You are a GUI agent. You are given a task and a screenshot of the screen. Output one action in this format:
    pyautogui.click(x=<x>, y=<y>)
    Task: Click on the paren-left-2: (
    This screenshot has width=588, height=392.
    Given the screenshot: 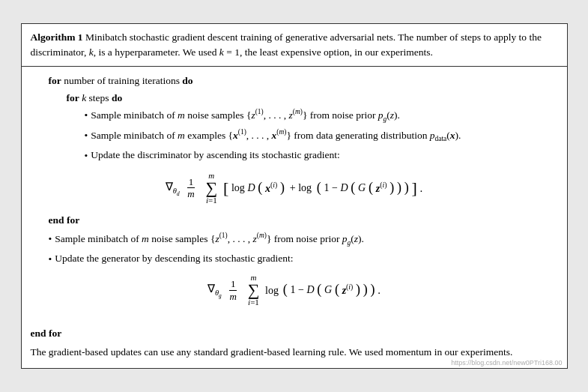 What is the action you would take?
    pyautogui.click(x=319, y=187)
    